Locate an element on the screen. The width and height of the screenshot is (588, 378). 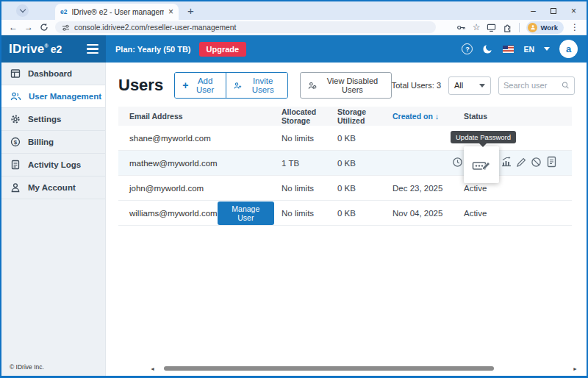
minimize-button: – is located at coordinates (534, 11).